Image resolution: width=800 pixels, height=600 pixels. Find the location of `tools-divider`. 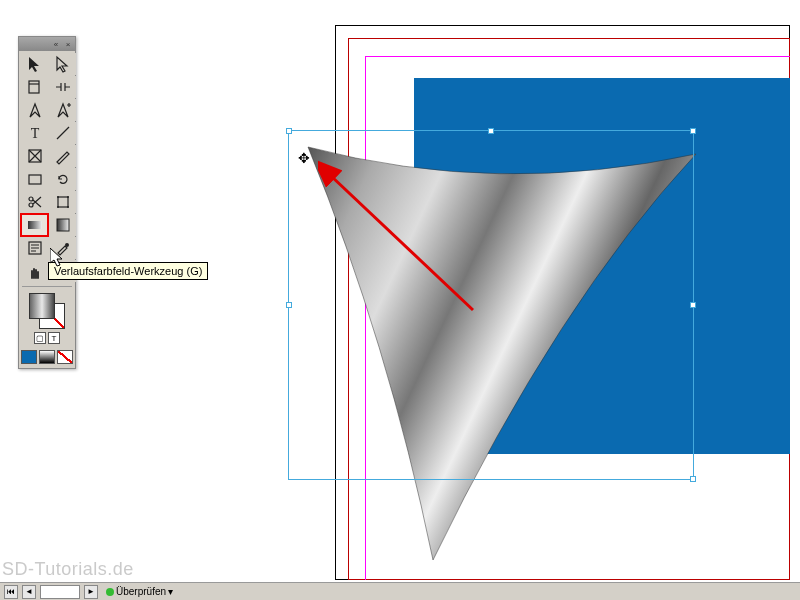

tools-divider is located at coordinates (47, 286).